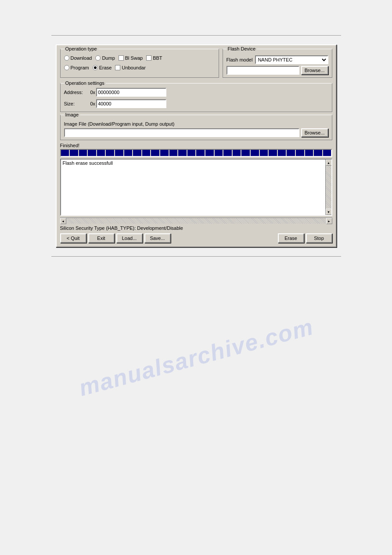 The height and width of the screenshot is (555, 392). I want to click on output-area-wrapper: Flash erase successfull ▲ ▼, so click(196, 187).